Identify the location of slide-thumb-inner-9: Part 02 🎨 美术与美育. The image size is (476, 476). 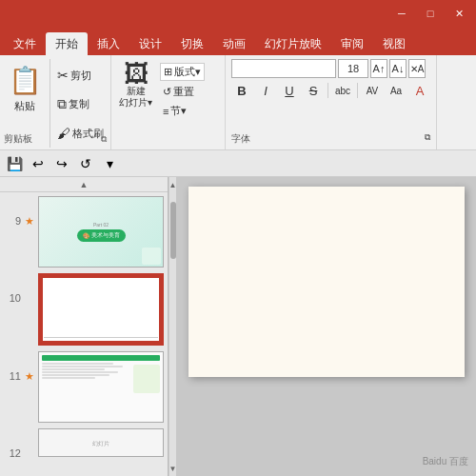
(101, 232).